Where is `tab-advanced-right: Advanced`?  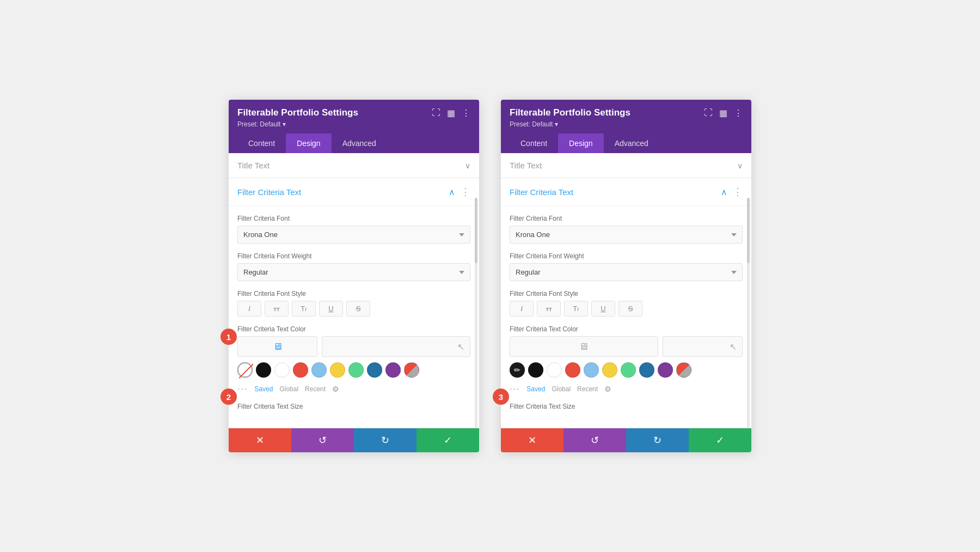 tab-advanced-right: Advanced is located at coordinates (632, 143).